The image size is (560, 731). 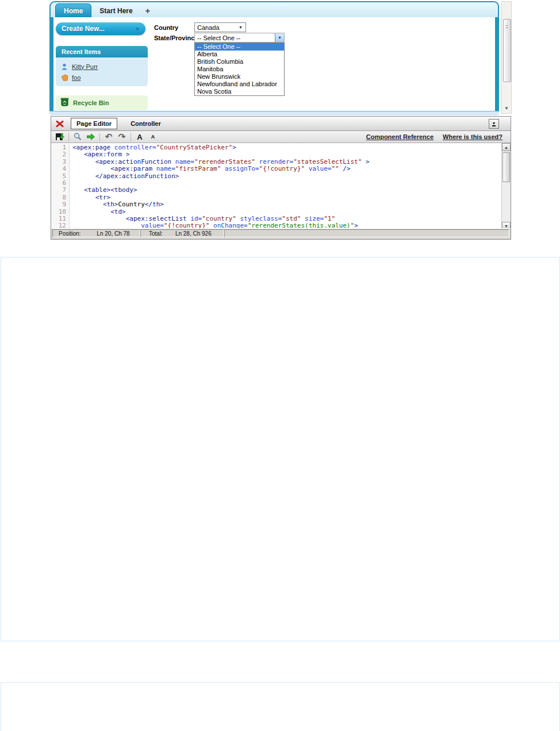 What do you see at coordinates (60, 176) in the screenshot?
I see `line-number: 5` at bounding box center [60, 176].